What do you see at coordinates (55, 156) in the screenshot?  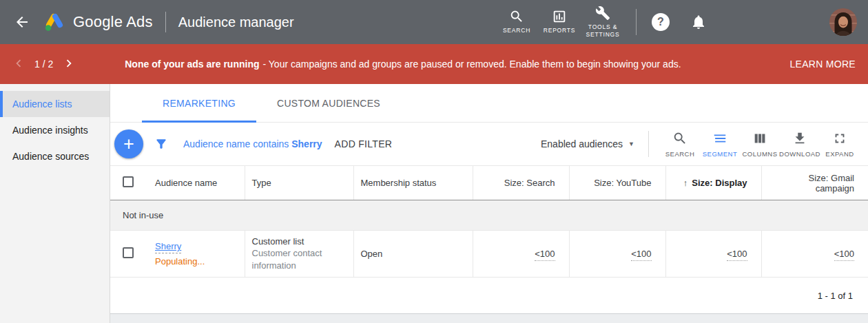 I see `sidebar-item-audience-sources: Audience sources` at bounding box center [55, 156].